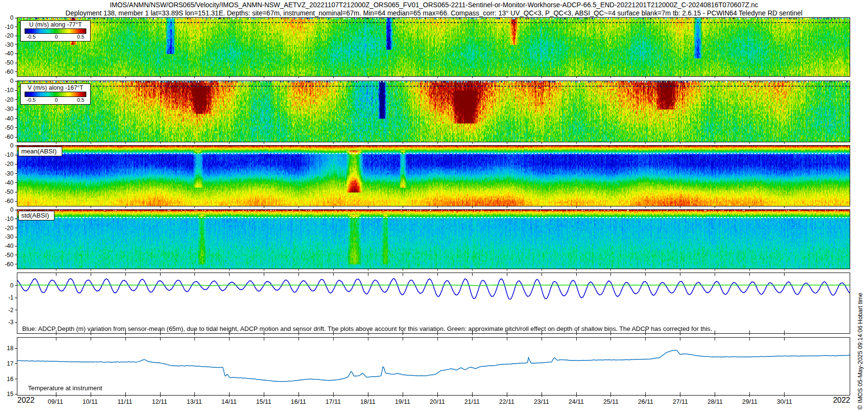 This screenshot has width=868, height=410. I want to click on mean-absi-heatmap-panel: mean(ABSI) 0-10-20-30-40-50-60, so click(434, 176).